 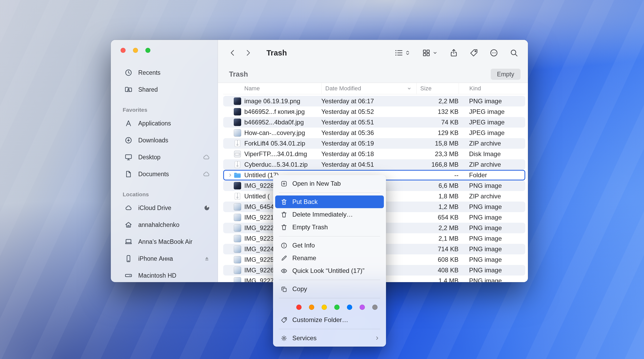 What do you see at coordinates (350, 307) in the screenshot?
I see `tag-blue-swatch` at bounding box center [350, 307].